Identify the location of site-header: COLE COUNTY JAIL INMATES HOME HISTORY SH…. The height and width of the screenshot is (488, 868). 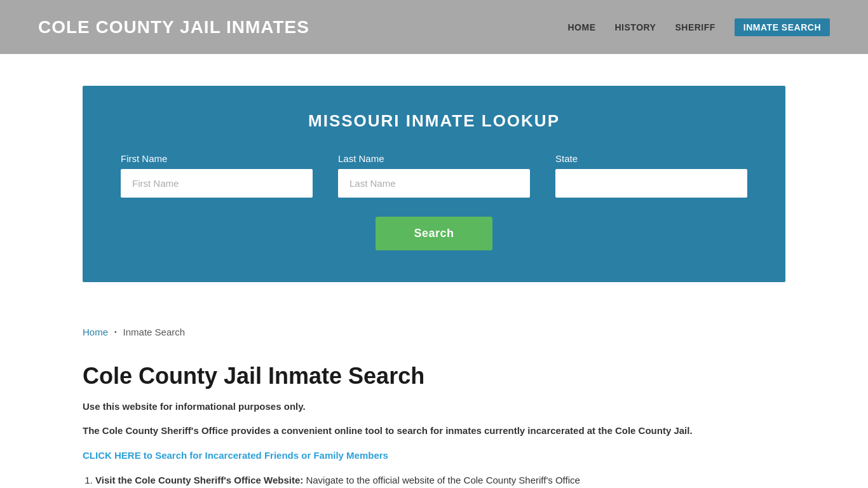
(434, 27).